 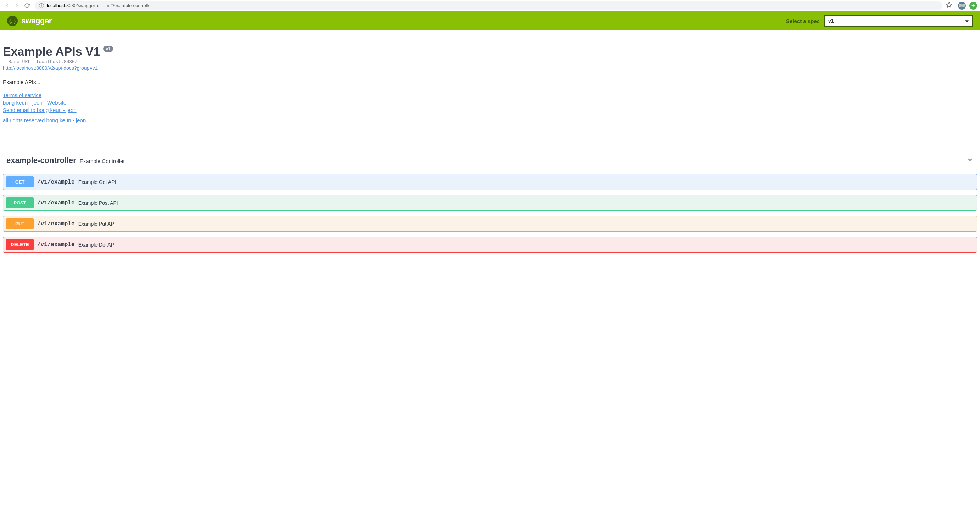 I want to click on operation-summary: Example Del API, so click(x=97, y=245).